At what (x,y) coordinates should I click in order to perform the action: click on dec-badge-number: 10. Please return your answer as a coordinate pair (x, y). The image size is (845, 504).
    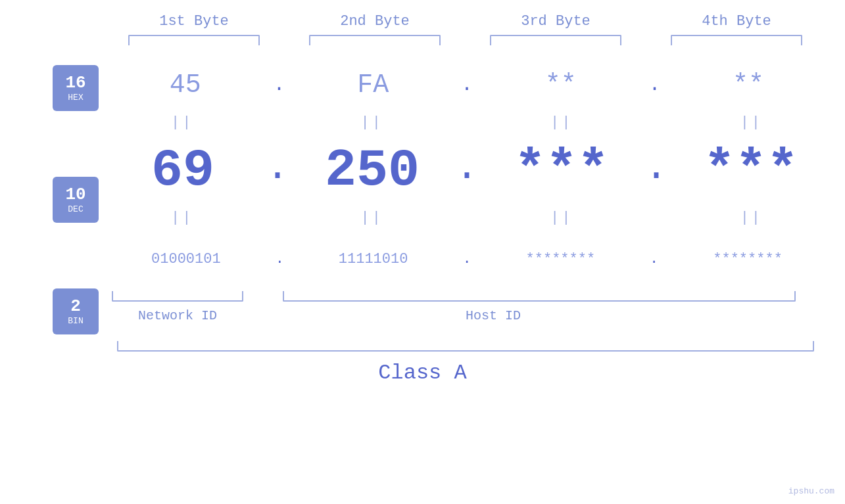
    Looking at the image, I should click on (75, 195).